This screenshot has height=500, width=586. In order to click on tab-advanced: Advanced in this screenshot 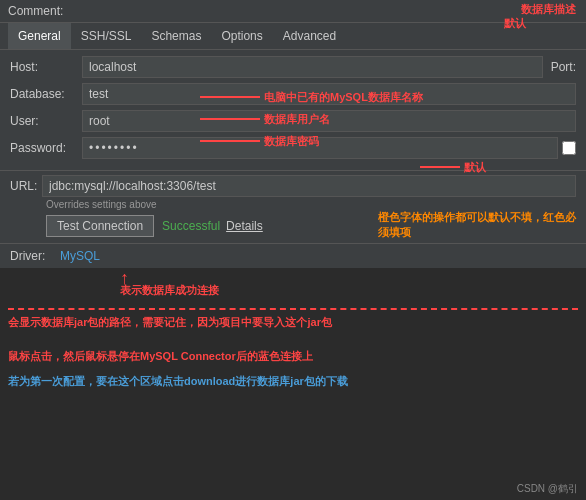, I will do `click(310, 36)`.